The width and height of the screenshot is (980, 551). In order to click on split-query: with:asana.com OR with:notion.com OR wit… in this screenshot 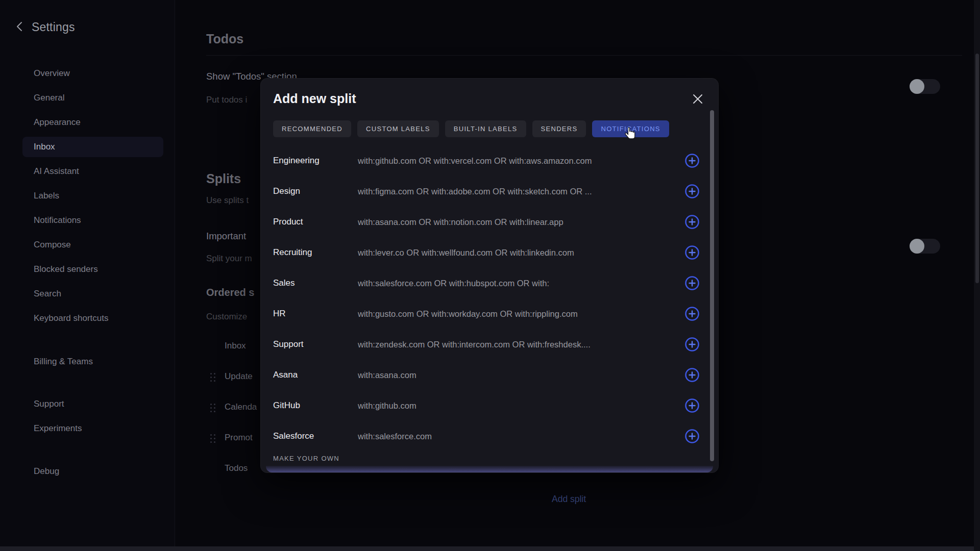, I will do `click(518, 222)`.